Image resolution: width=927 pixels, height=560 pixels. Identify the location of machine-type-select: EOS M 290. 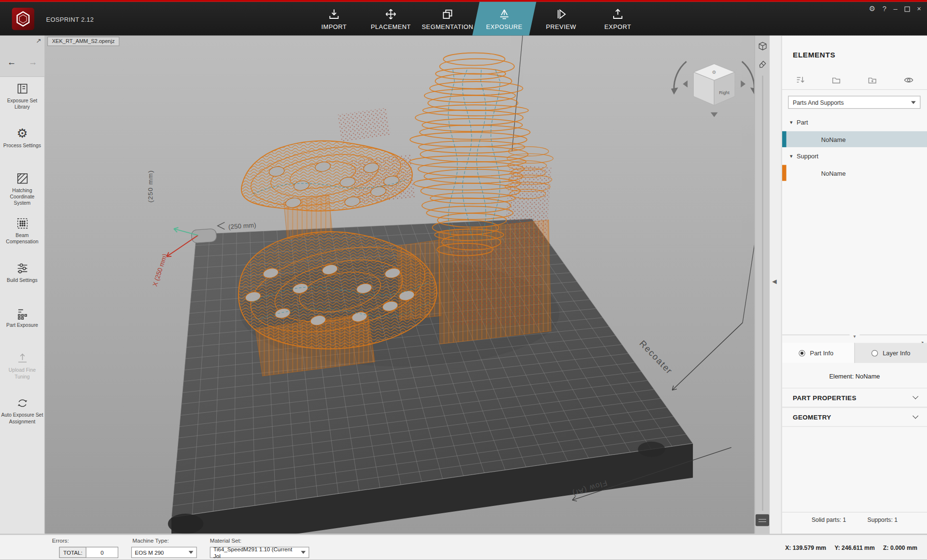
(164, 552).